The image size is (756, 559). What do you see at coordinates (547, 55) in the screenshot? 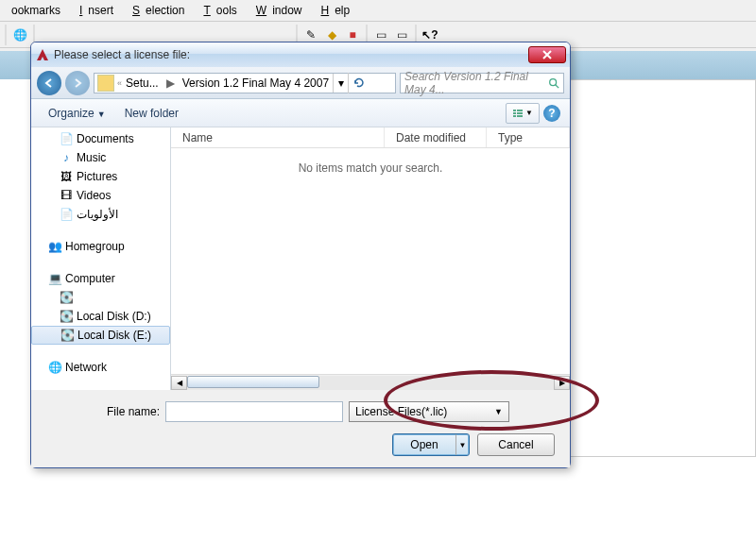
I see `close-button` at bounding box center [547, 55].